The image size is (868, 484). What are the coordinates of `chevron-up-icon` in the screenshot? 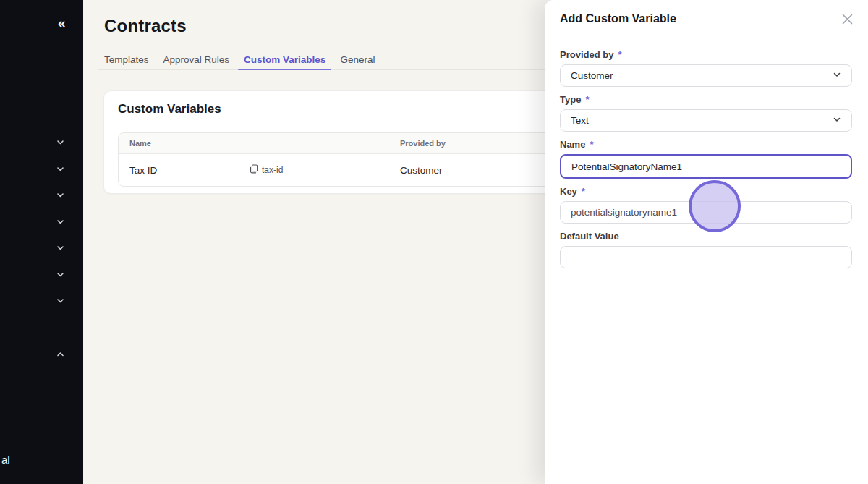 It's located at (61, 354).